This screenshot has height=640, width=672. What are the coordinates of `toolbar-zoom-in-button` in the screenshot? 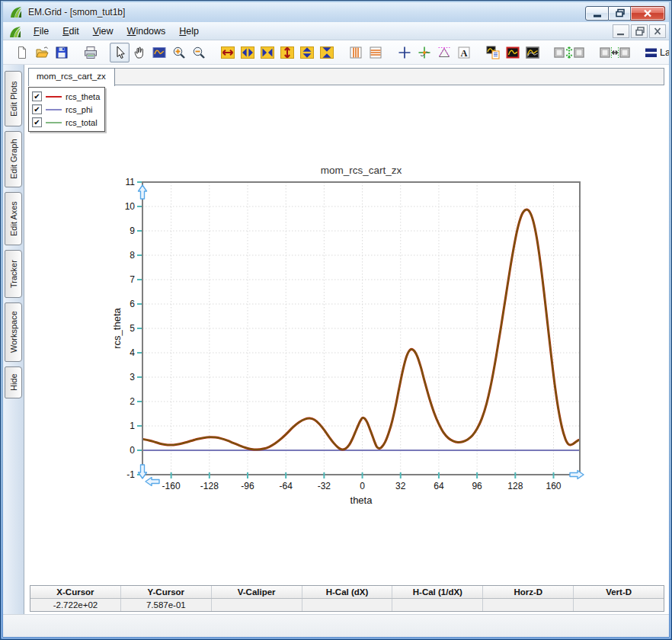 It's located at (179, 53).